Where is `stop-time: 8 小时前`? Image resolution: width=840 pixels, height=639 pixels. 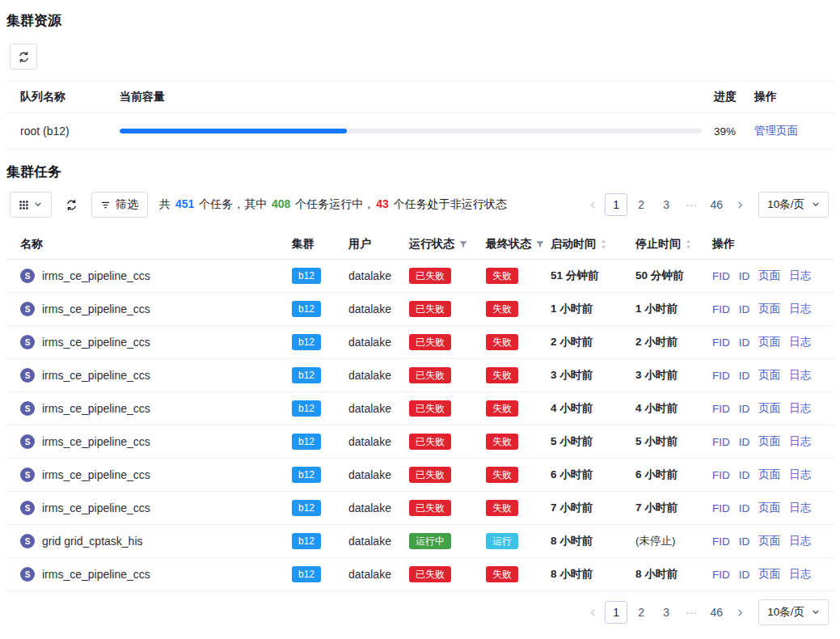
stop-time: 8 小时前 is located at coordinates (674, 574).